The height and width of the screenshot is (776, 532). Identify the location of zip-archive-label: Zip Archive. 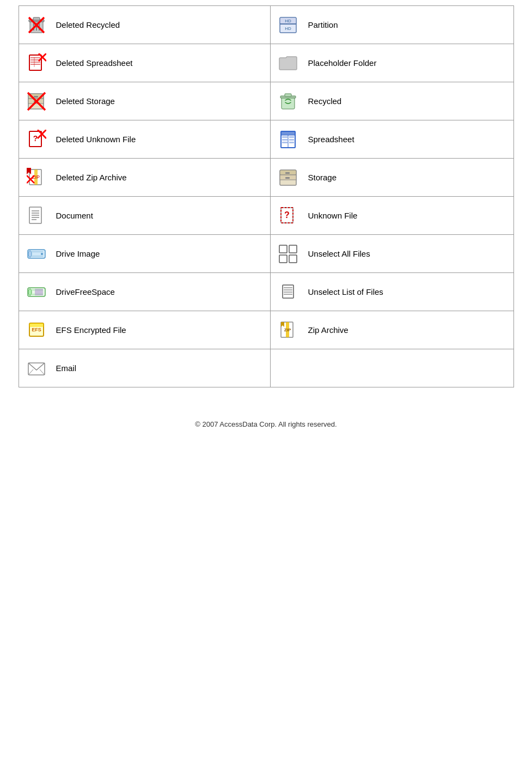
(328, 330).